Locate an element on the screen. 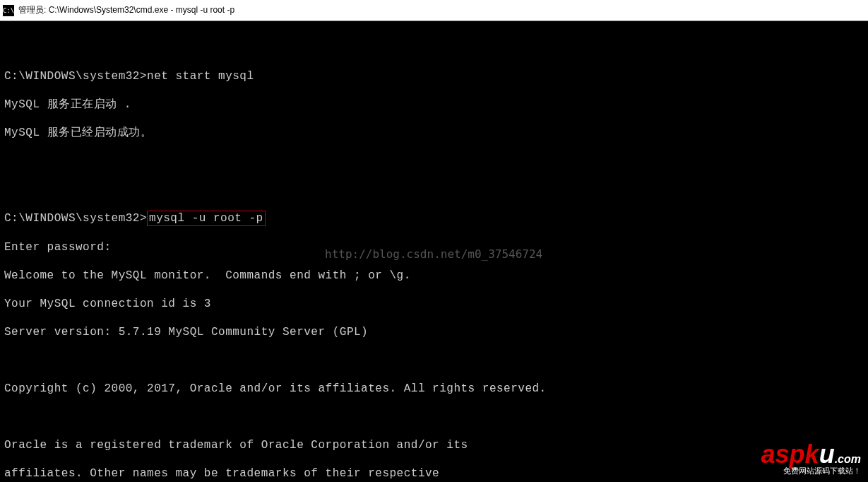 Image resolution: width=868 pixels, height=482 pixels. terminal-line: Enter password: is located at coordinates (434, 247).